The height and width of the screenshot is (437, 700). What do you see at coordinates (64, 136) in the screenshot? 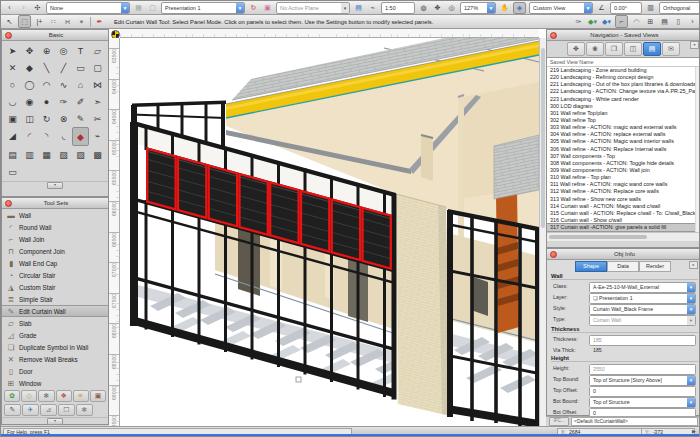
I see `tool-icon: ◟` at bounding box center [64, 136].